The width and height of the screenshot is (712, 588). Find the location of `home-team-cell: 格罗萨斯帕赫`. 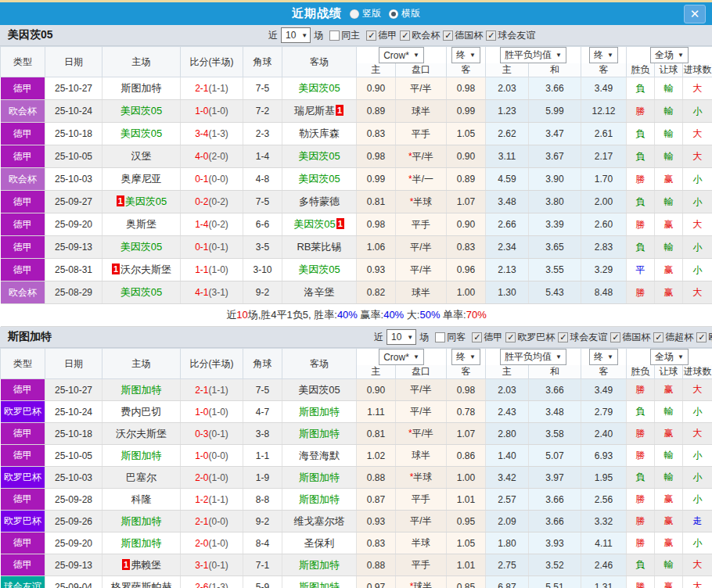

home-team-cell: 格罗萨斯帕赫 is located at coordinates (142, 582).